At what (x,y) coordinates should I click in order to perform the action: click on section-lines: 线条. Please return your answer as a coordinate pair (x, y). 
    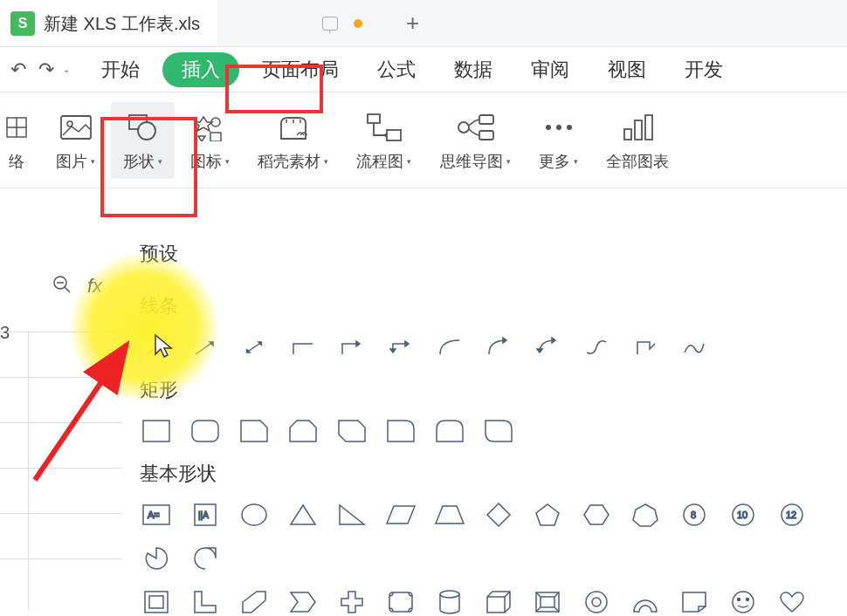
    Looking at the image, I should click on (485, 306).